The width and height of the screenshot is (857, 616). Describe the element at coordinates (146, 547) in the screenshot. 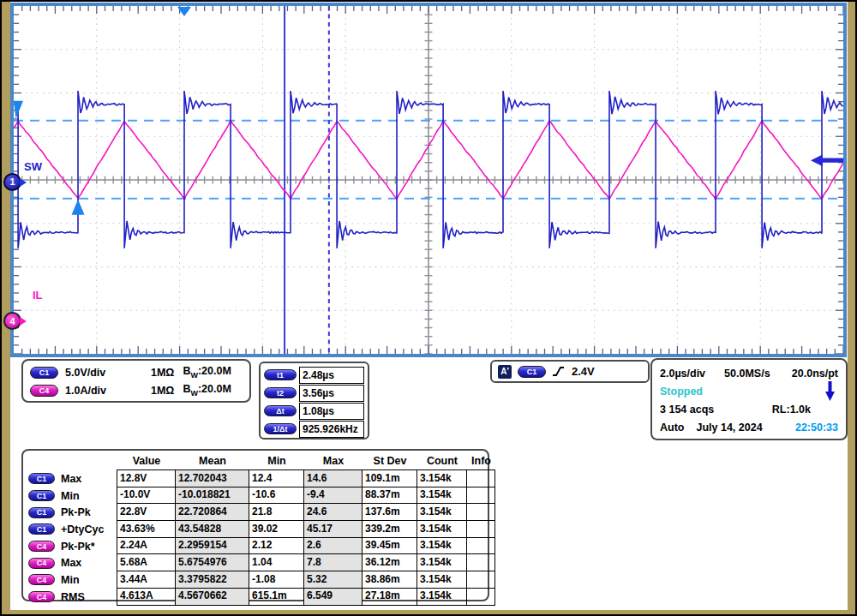

I see `measurement-cell: 2.24A` at that location.